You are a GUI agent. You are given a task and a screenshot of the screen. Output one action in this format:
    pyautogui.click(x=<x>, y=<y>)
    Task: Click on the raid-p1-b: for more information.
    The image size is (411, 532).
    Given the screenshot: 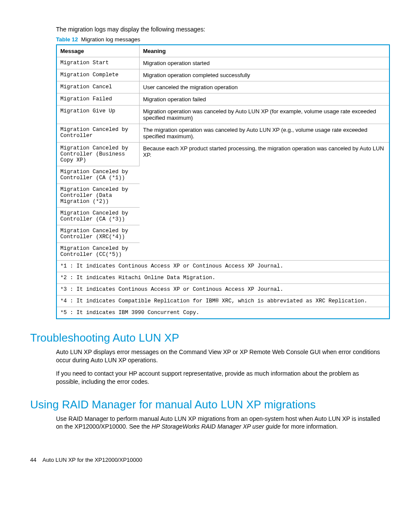 What is the action you would take?
    pyautogui.click(x=309, y=426)
    